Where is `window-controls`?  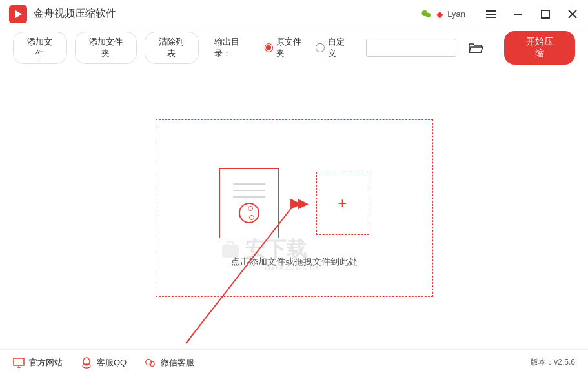
window-controls is located at coordinates (532, 14).